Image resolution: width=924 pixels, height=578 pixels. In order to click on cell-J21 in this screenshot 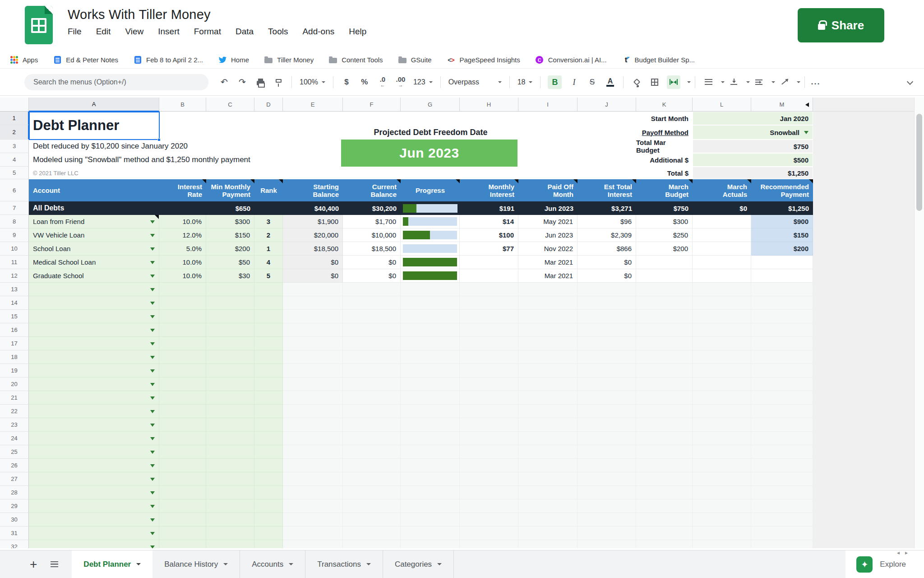, I will do `click(607, 398)`.